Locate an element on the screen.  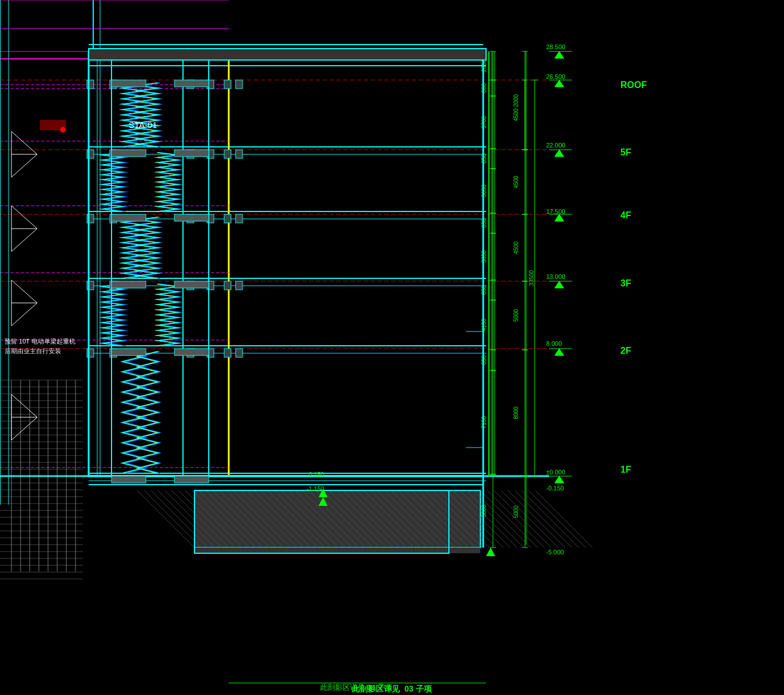
floor-label-3f: 3F is located at coordinates (626, 283).